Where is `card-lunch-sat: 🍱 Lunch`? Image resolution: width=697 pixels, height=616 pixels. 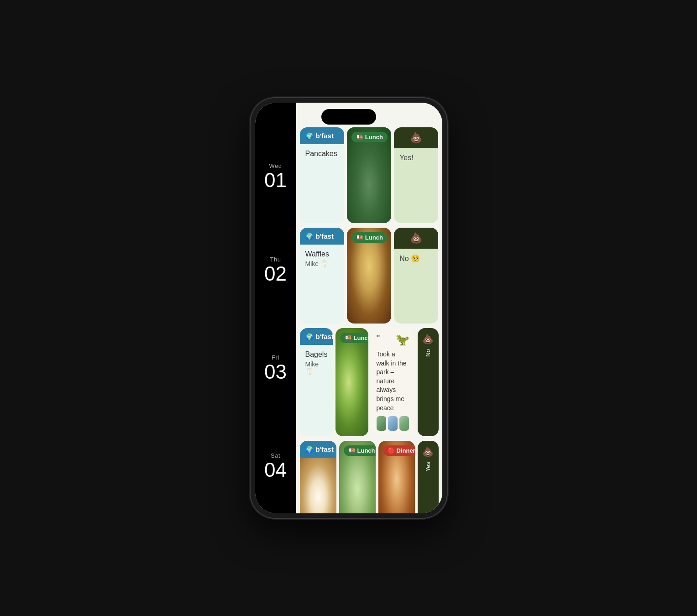 card-lunch-sat: 🍱 Lunch is located at coordinates (357, 477).